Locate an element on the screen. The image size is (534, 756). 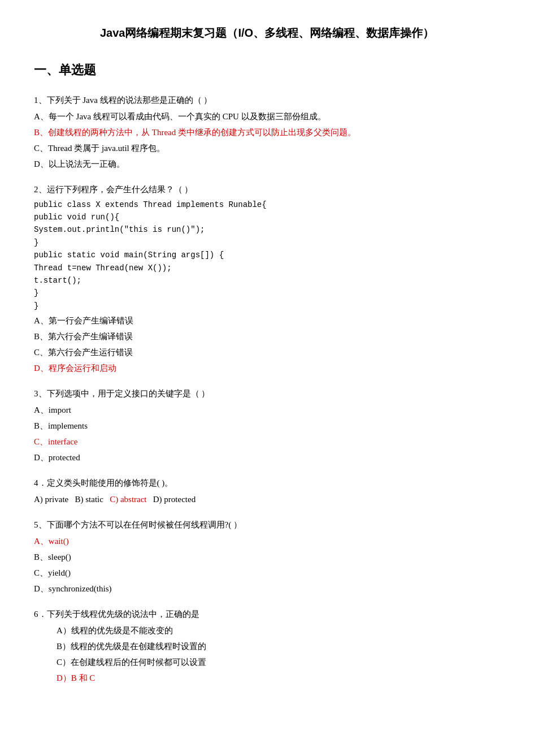
q5-option-a: A、wait() is located at coordinates (267, 542).